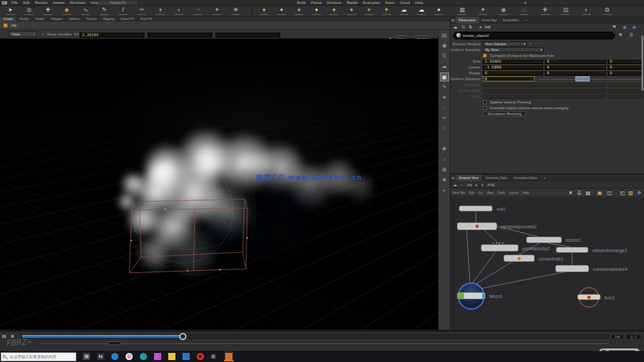 This screenshot has width=644, height=362. What do you see at coordinates (445, 180) in the screenshot?
I see `nodes-display-icon: ❖` at bounding box center [445, 180].